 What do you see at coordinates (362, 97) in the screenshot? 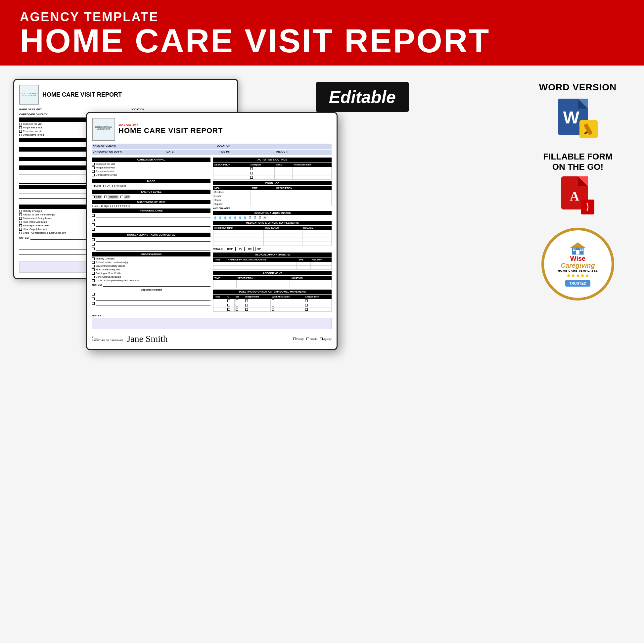
I see `editable-badge: Editable` at bounding box center [362, 97].